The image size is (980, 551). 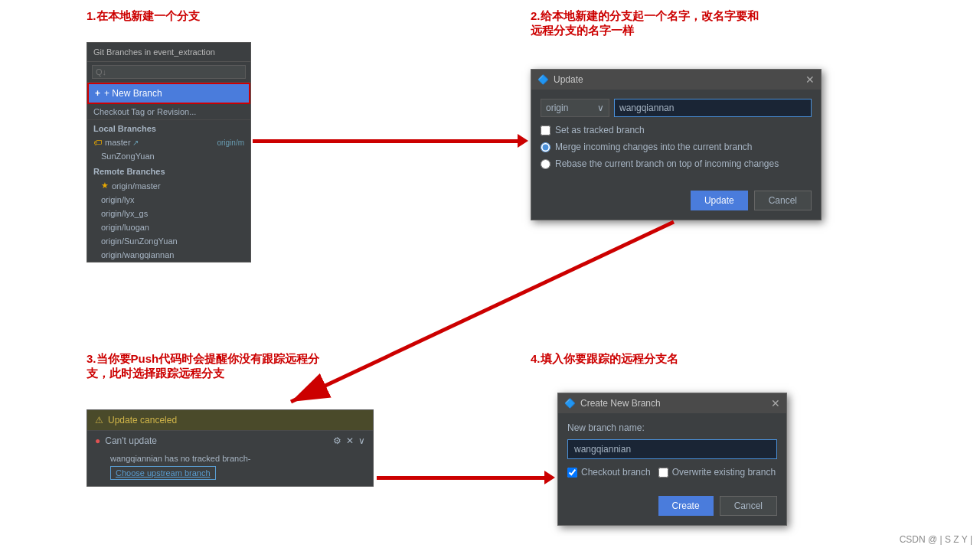 I want to click on cant-update-title: Can't update, so click(x=131, y=441).